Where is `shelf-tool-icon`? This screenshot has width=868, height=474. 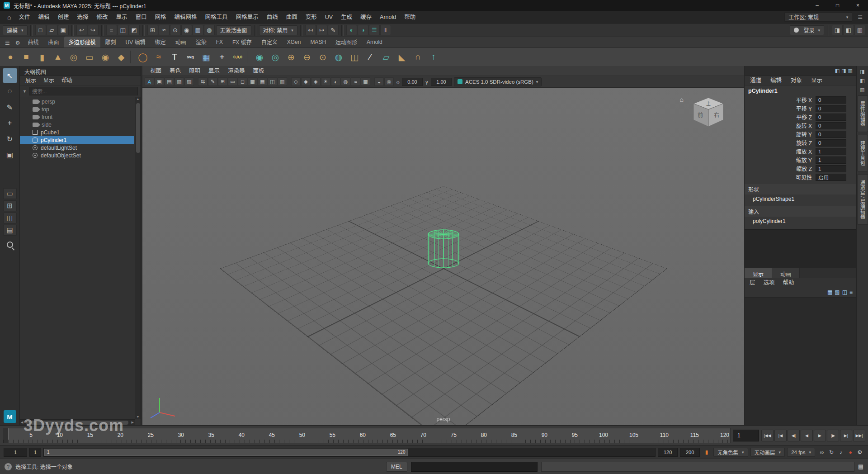
shelf-tool-icon is located at coordinates (132, 57).